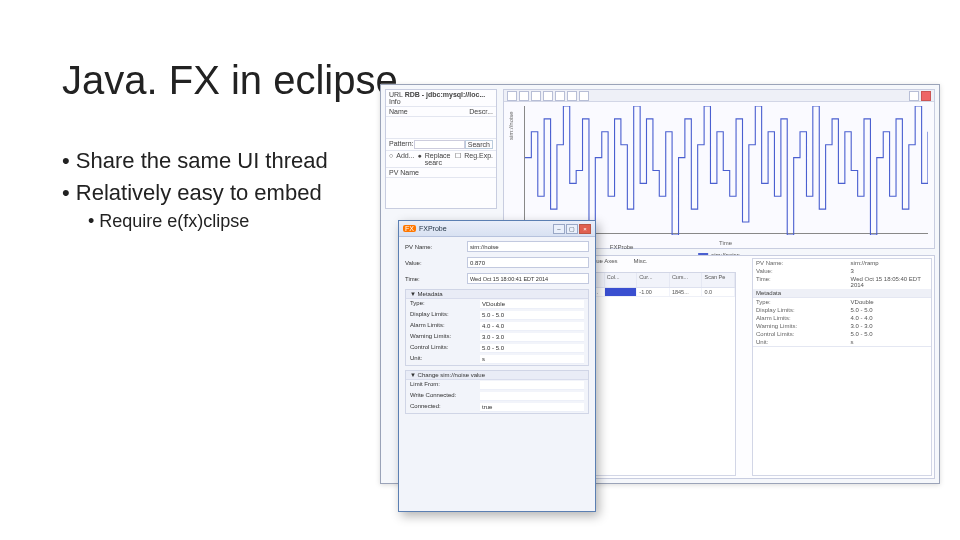 Image resolution: width=960 pixels, height=540 pixels. What do you see at coordinates (726, 170) in the screenshot?
I see `line-chart` at bounding box center [726, 170].